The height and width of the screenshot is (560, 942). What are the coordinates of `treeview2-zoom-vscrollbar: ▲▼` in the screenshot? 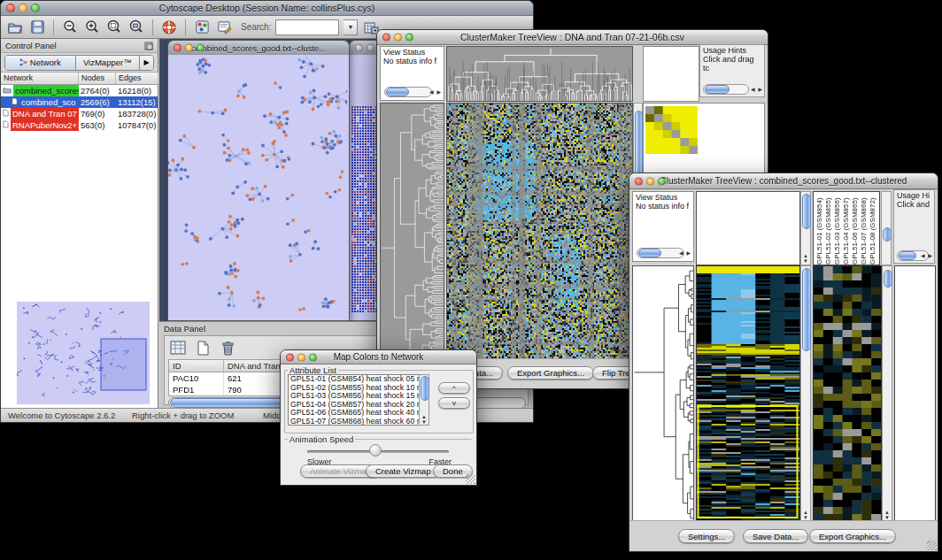 It's located at (887, 394).